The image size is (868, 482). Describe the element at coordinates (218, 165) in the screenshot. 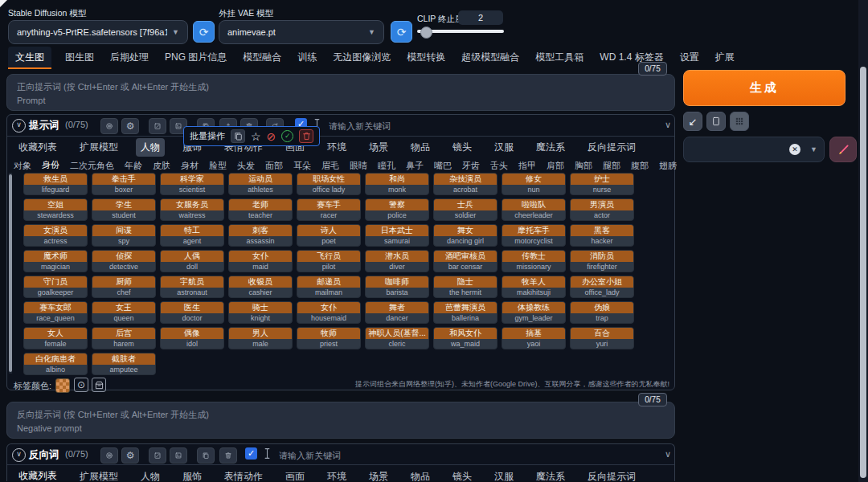

I see `subcategory-tab-脸型: 脸型` at that location.